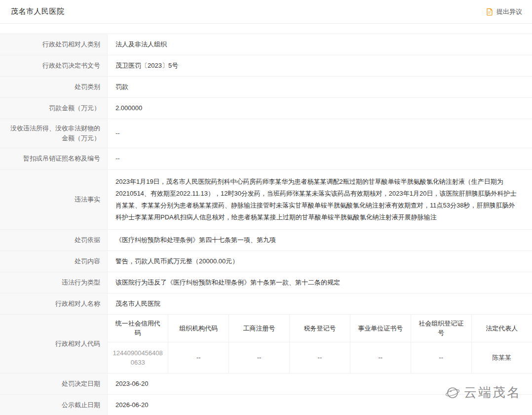  I want to click on field-label: 行政相对人名称, so click(54, 304).